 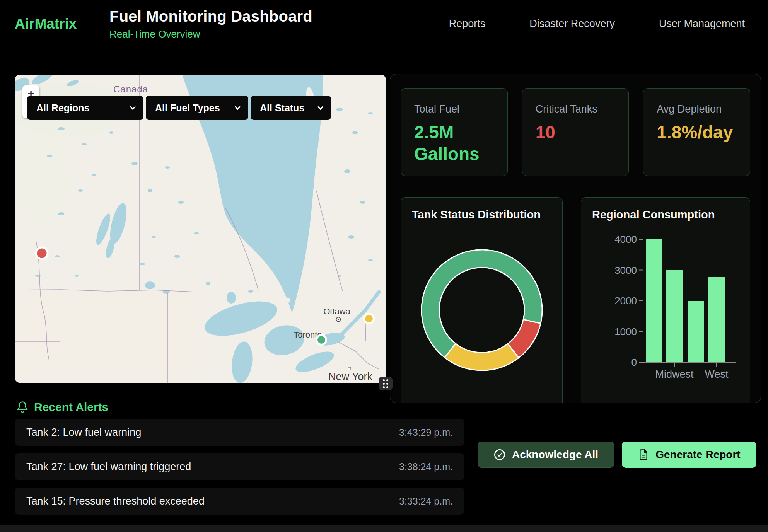 I want to click on alert-actions: Acknowledge All Generate Report, so click(x=617, y=455).